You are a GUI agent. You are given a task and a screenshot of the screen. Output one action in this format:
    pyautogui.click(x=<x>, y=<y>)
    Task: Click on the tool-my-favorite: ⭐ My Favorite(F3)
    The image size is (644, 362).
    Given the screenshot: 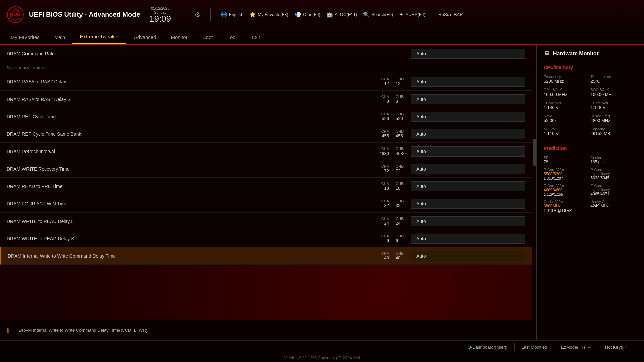 What is the action you would take?
    pyautogui.click(x=269, y=15)
    